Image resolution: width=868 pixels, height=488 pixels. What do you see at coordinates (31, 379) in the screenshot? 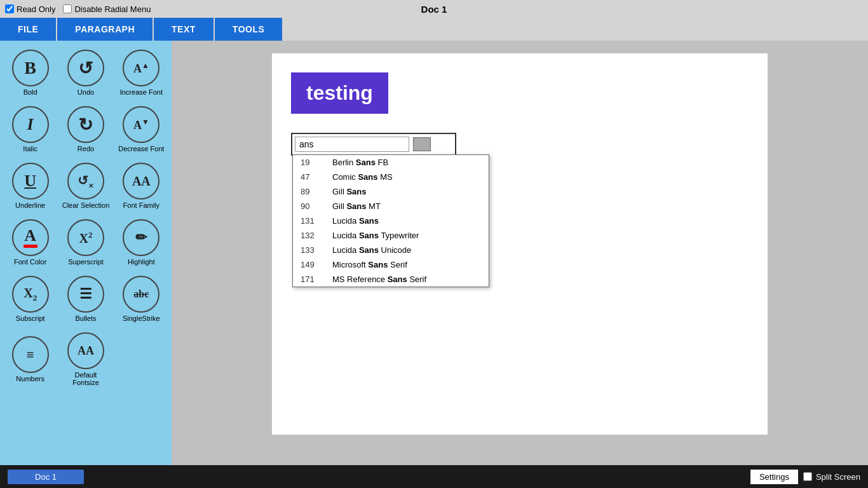
I see `tool-numbers-label: Numbers` at bounding box center [31, 379].